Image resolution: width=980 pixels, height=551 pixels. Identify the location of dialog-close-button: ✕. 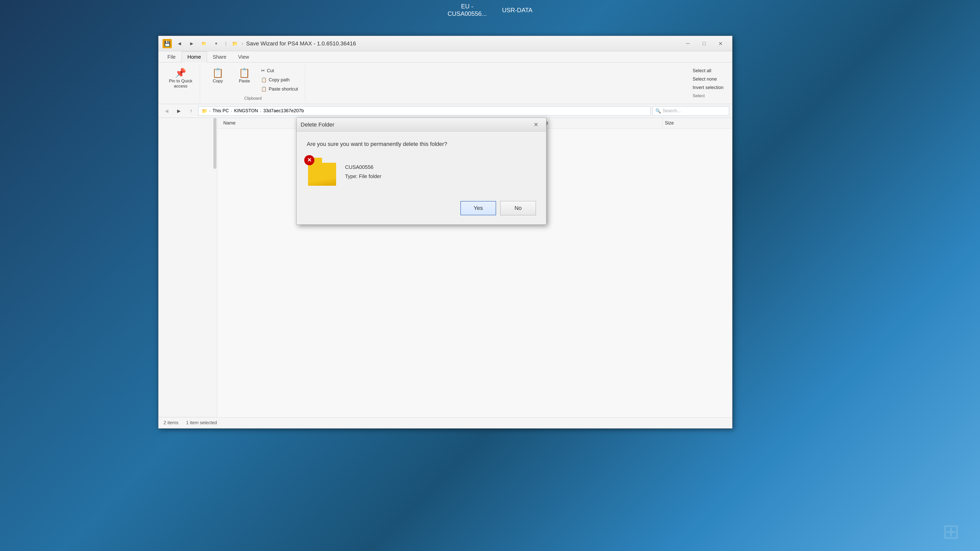
(536, 125).